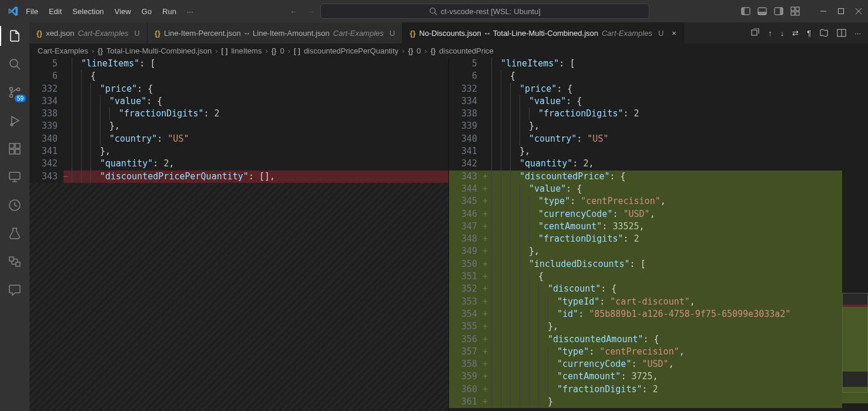 The height and width of the screenshot is (411, 868). I want to click on code-line: }, so click(676, 402).